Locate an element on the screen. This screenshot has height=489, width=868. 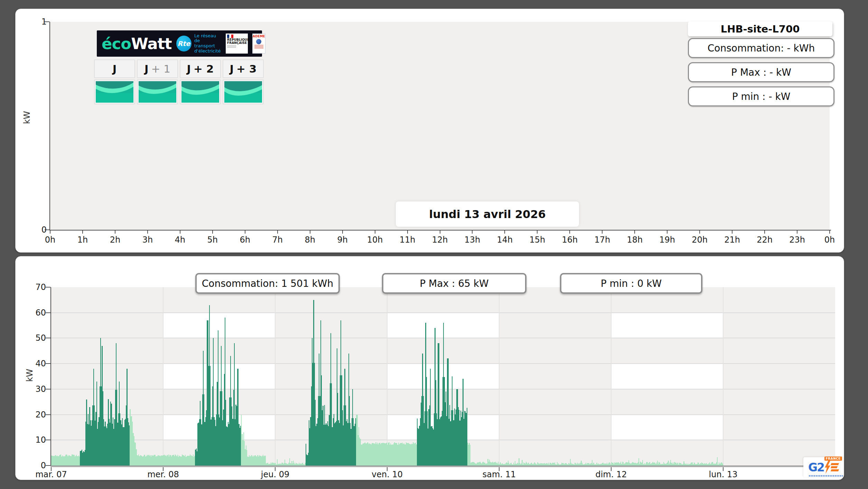
rte-tagline: Le réseau de transport d'électricité is located at coordinates (208, 44).